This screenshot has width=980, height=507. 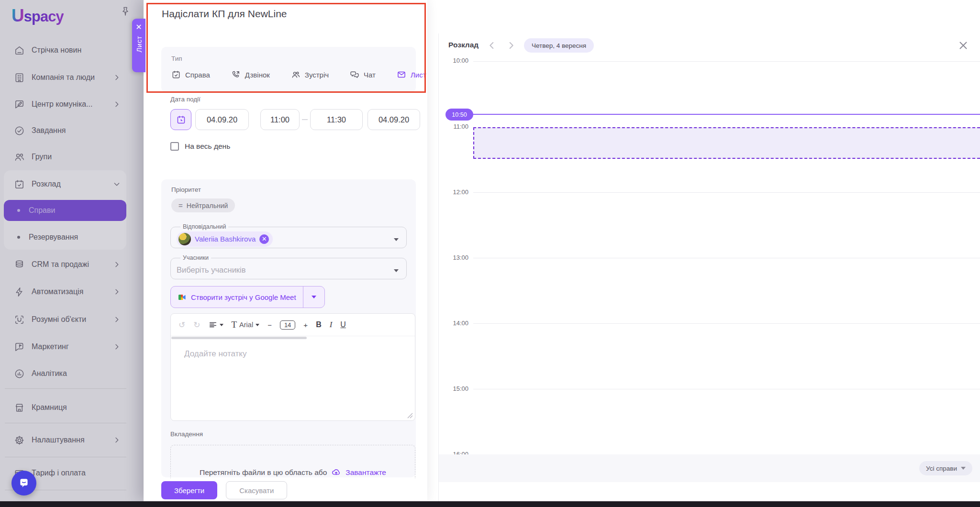 I want to click on time-label: 12:00, so click(x=454, y=192).